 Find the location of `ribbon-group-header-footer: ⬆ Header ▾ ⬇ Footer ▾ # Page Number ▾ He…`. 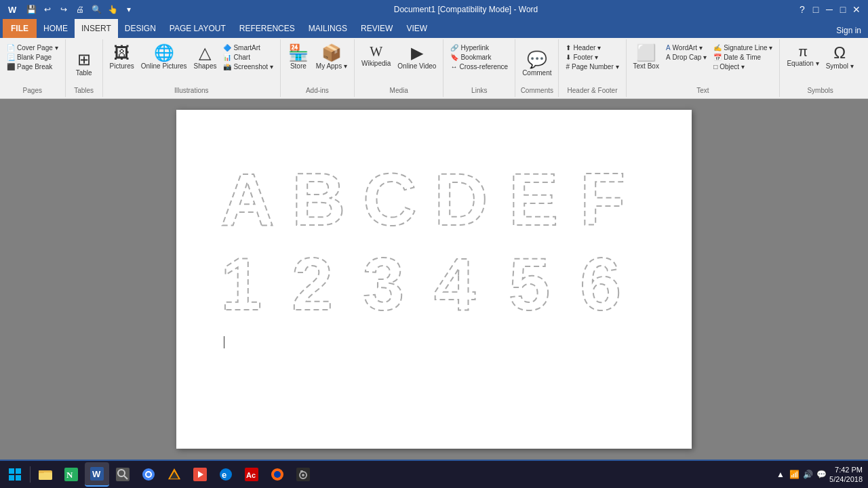

ribbon-group-header-footer: ⬆ Header ▾ ⬇ Footer ▾ # Page Number ▾ He… is located at coordinates (593, 68).